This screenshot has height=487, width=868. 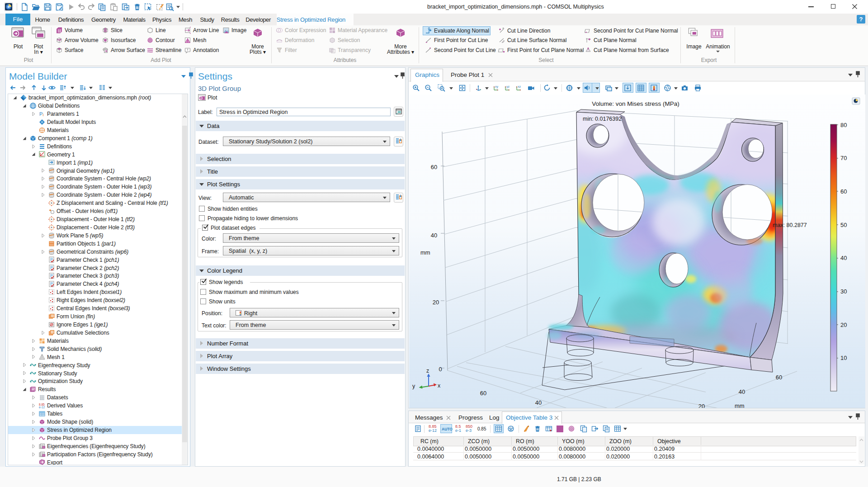 What do you see at coordinates (428, 371) in the screenshot?
I see `svg-text: z` at bounding box center [428, 371].